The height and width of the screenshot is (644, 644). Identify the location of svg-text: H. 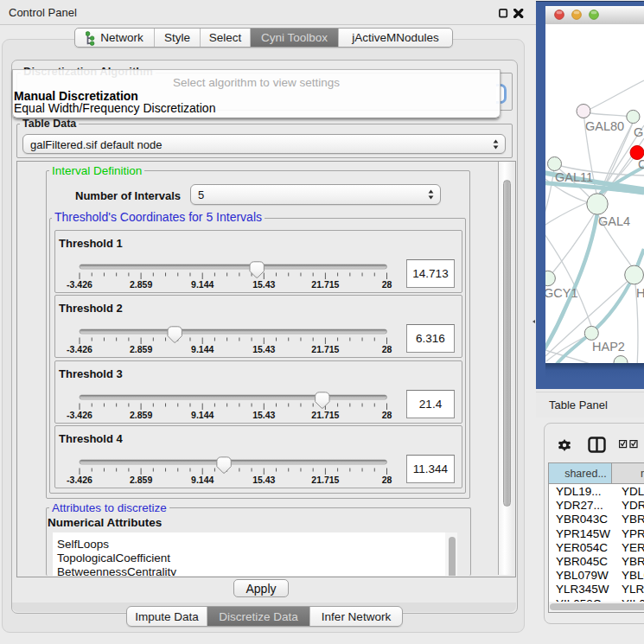
(640, 293).